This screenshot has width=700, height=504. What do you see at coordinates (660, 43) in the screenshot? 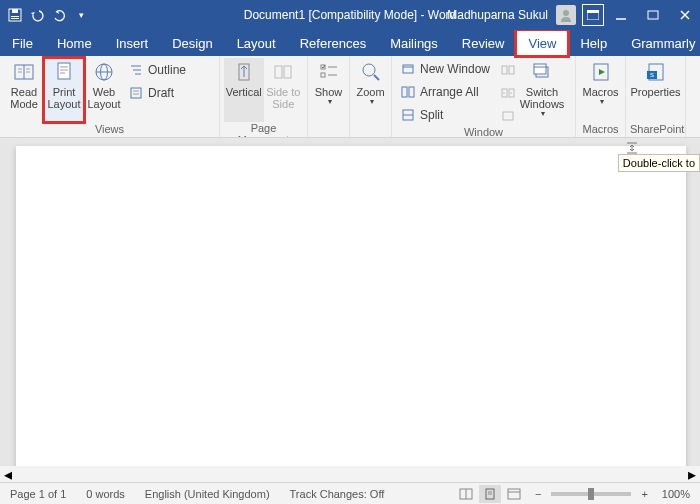
I see `tab-grammarly: Grammarly` at bounding box center [660, 43].